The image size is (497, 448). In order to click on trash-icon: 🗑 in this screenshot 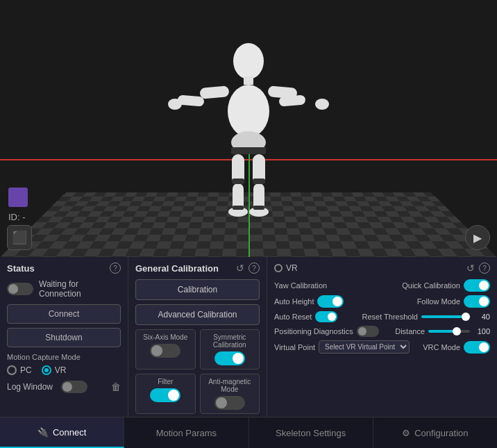, I will do `click(116, 387)`.